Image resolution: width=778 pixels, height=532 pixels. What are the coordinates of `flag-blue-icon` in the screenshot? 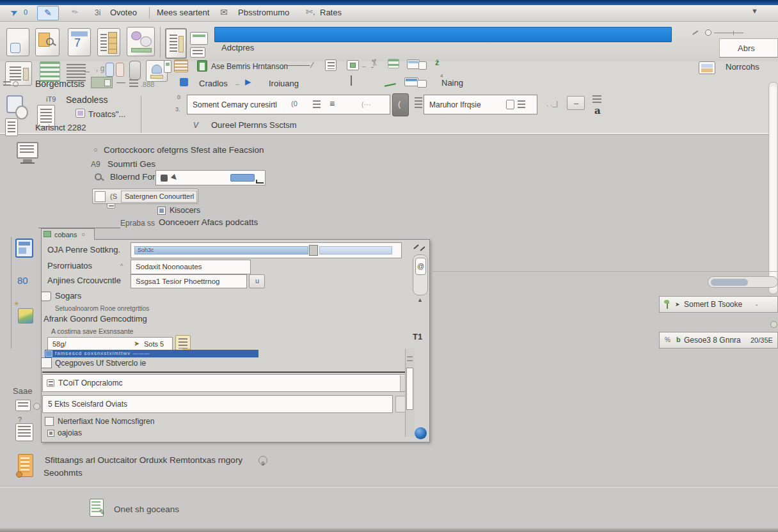 It's located at (184, 82).